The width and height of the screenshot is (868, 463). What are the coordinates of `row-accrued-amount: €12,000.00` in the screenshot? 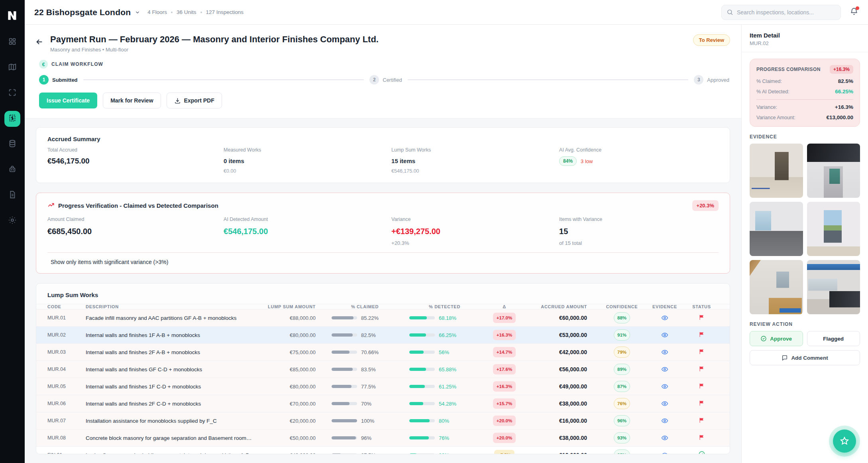 It's located at (561, 453).